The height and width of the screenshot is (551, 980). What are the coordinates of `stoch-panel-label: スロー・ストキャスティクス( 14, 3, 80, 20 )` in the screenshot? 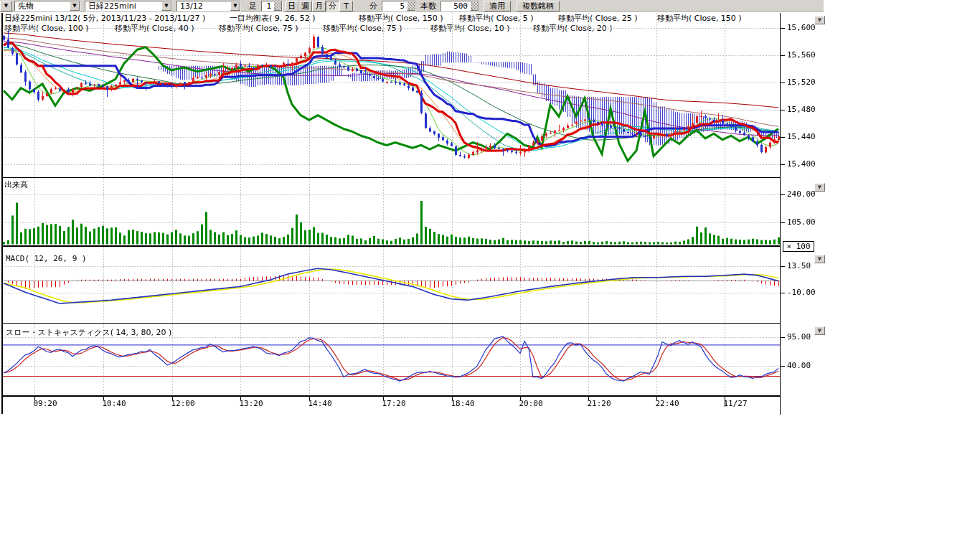 It's located at (89, 333).